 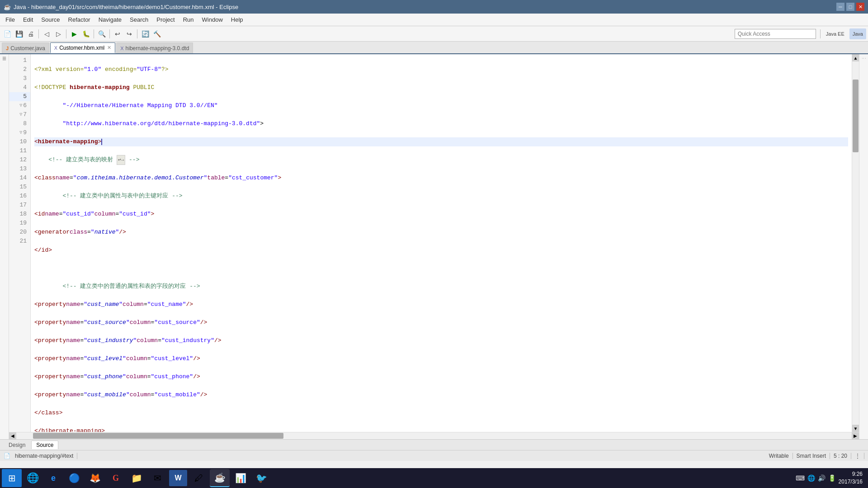 I want to click on tab-source: Source, so click(x=45, y=445).